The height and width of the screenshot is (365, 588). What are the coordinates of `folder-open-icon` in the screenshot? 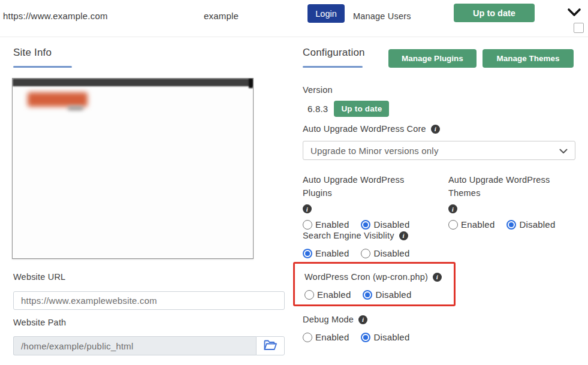 It's located at (270, 346).